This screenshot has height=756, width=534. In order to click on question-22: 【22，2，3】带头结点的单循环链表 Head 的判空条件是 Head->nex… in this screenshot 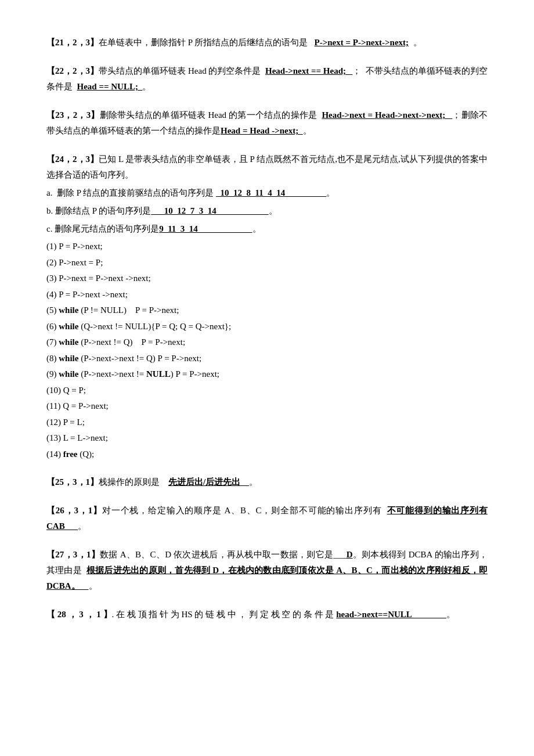, I will do `click(267, 79)`.